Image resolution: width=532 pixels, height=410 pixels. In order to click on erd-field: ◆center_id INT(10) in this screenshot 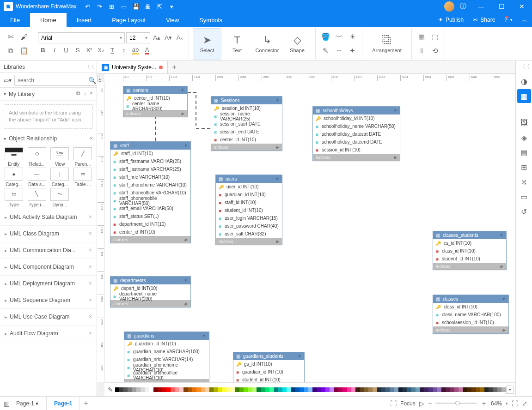, I will do `click(247, 139)`.